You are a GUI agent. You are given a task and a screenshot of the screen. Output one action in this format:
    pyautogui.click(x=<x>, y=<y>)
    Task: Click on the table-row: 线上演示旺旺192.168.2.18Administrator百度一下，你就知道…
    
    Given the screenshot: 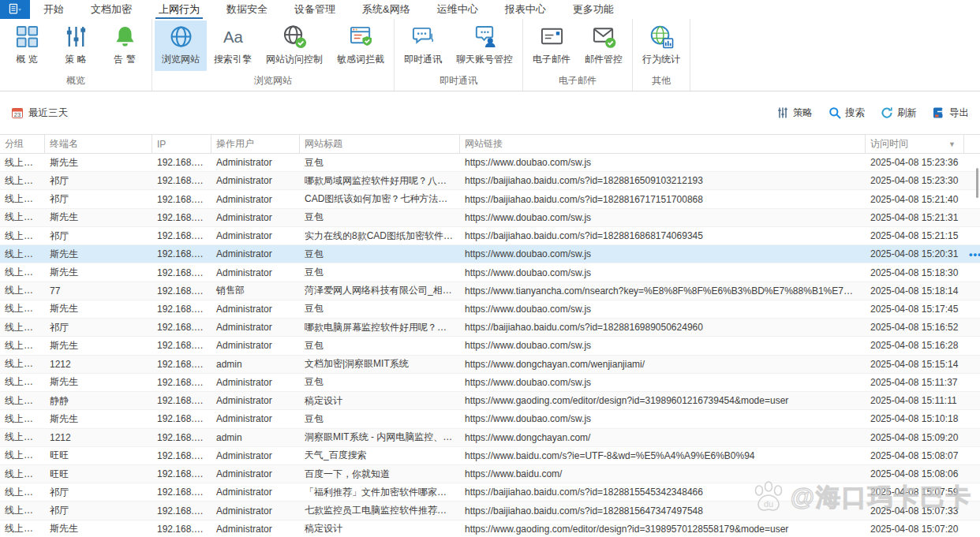 What is the action you would take?
    pyautogui.click(x=490, y=475)
    